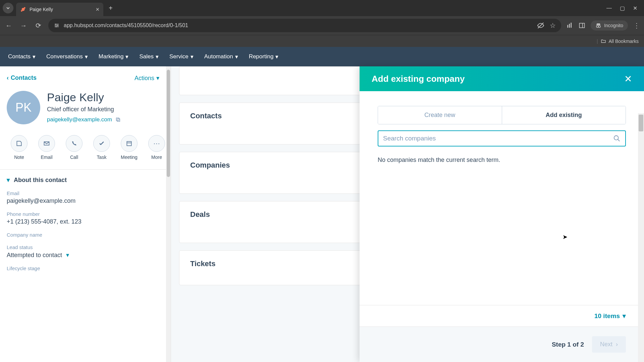 Image resolution: width=644 pixels, height=362 pixels. Describe the element at coordinates (8, 78) in the screenshot. I see `chevron-left-icon: ‹` at that location.